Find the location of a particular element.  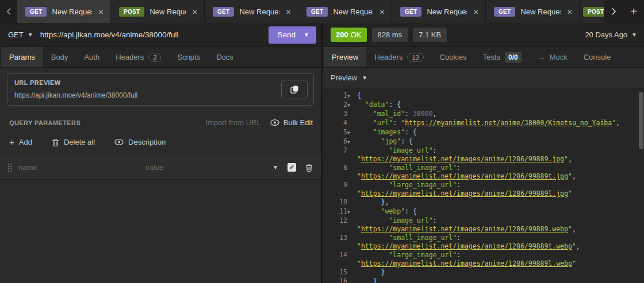

response-time-badge: 828 ms is located at coordinates (390, 34).